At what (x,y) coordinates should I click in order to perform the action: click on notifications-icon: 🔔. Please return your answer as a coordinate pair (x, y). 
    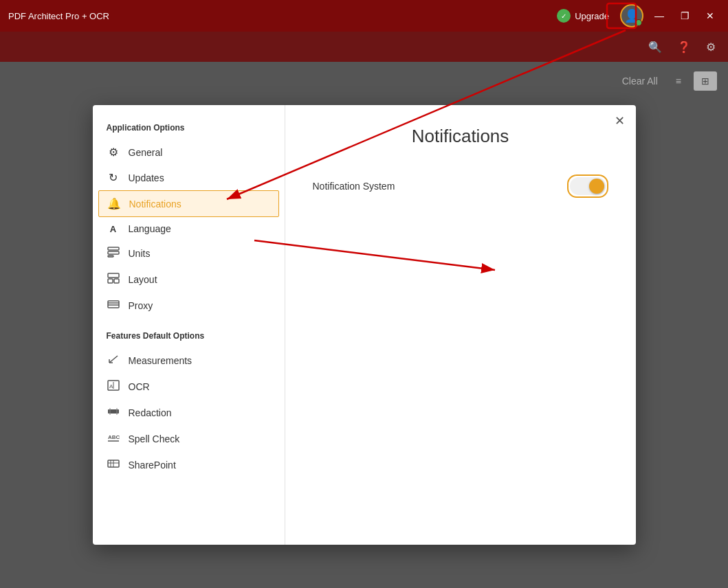
    Looking at the image, I should click on (114, 203).